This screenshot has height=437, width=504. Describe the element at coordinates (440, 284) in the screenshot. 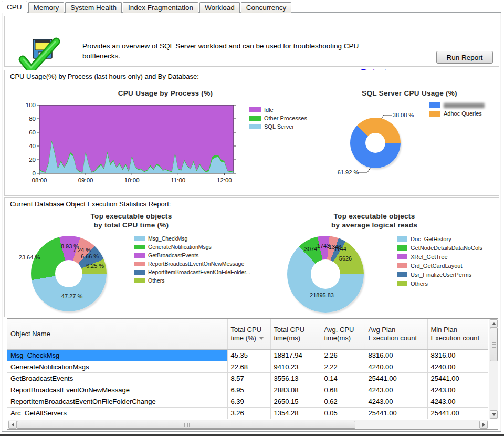

I see `legend-item: Others` at that location.